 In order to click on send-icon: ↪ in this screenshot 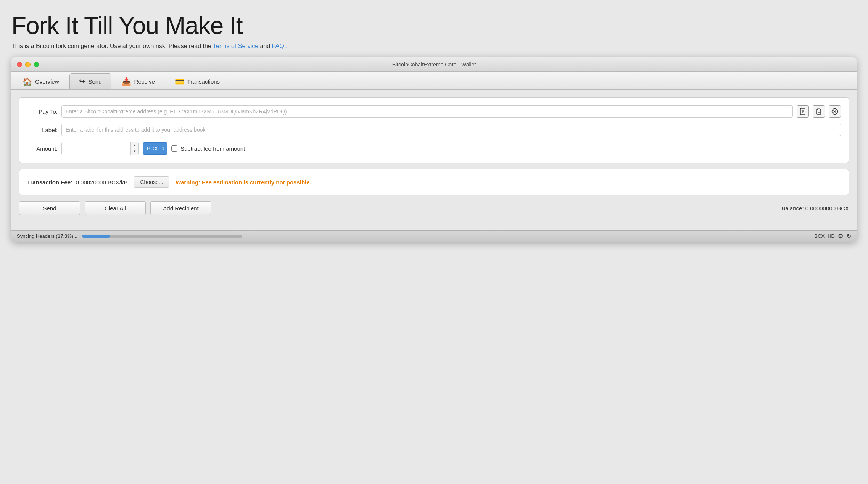, I will do `click(82, 81)`.